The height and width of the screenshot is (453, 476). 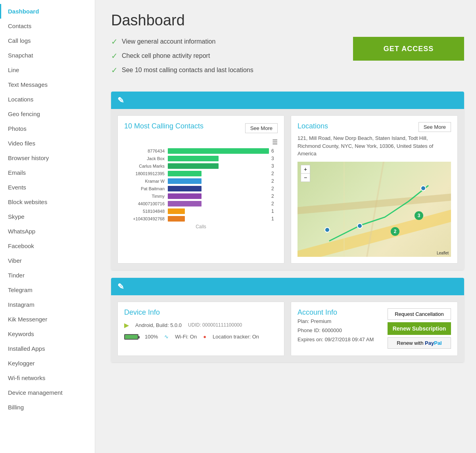 What do you see at coordinates (232, 58) in the screenshot?
I see `feature-list: ✓View general account information✓Check …` at bounding box center [232, 58].